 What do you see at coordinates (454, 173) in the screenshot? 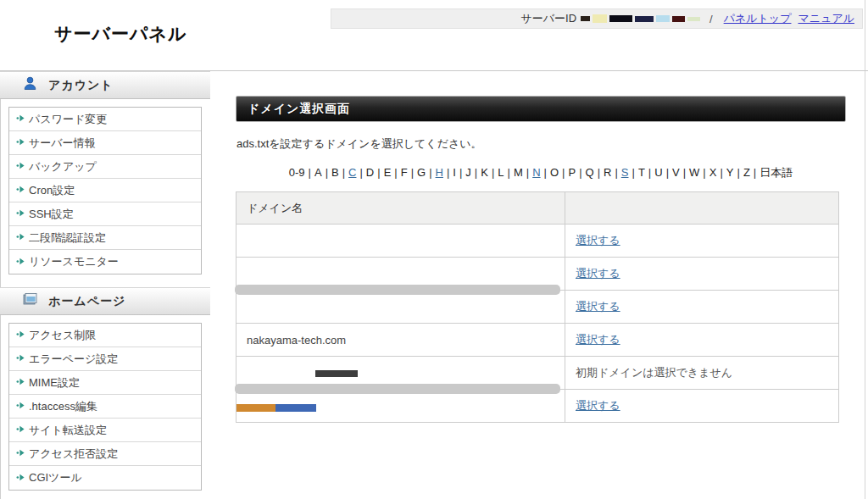
I see `alphabet-item-I: I` at bounding box center [454, 173].